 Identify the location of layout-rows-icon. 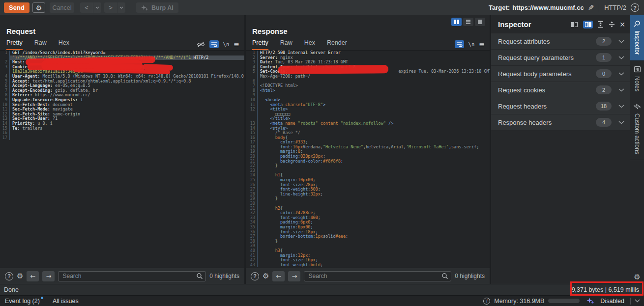
(468, 22).